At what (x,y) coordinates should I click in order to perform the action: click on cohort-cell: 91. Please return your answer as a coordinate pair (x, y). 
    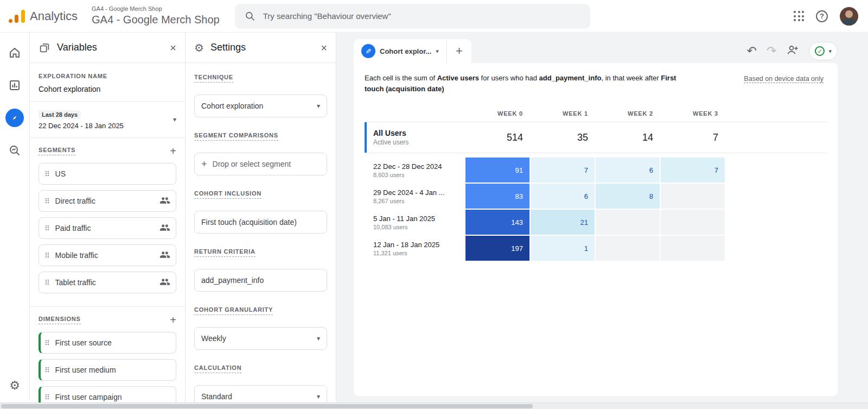
    Looking at the image, I should click on (497, 170).